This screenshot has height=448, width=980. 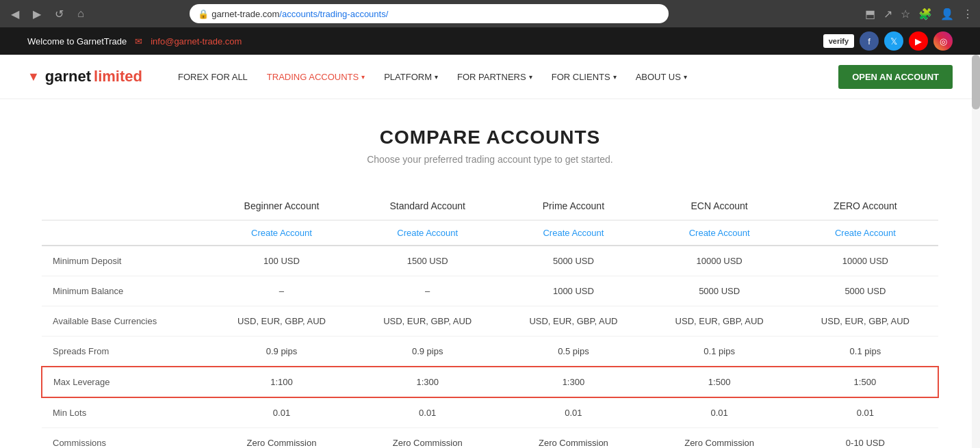 I want to click on table-row-leverage: Max Leverage 1:100 1:300 1:300 1:500 1:5…, so click(x=490, y=382).